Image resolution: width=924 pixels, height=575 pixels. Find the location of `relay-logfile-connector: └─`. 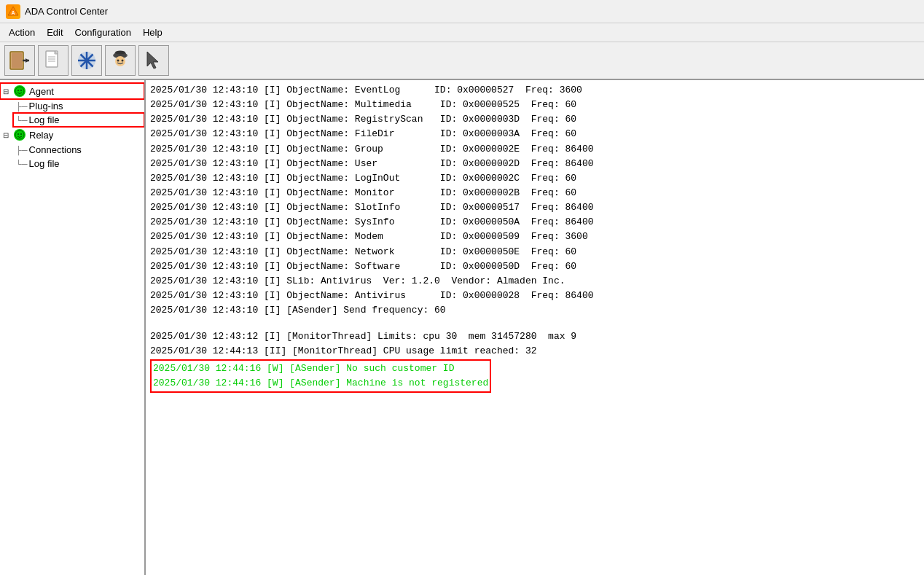

relay-logfile-connector: └─ is located at coordinates (22, 164).